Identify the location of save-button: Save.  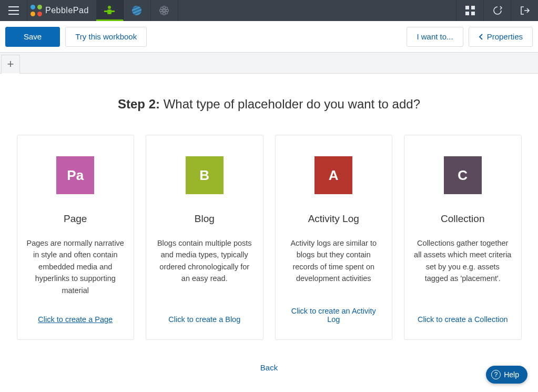
(33, 37).